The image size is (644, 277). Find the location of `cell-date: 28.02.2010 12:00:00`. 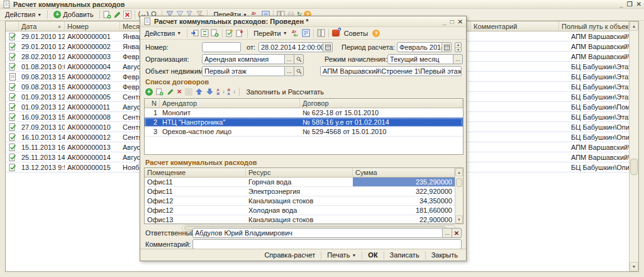

cell-date: 28.02.2010 12:00:00 is located at coordinates (42, 57).